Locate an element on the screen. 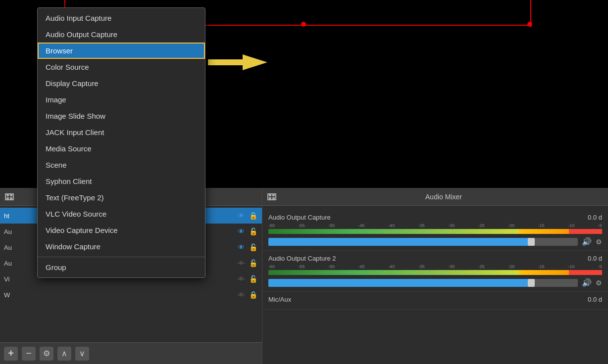 The height and width of the screenshot is (364, 608). red-dot-center is located at coordinates (304, 24).